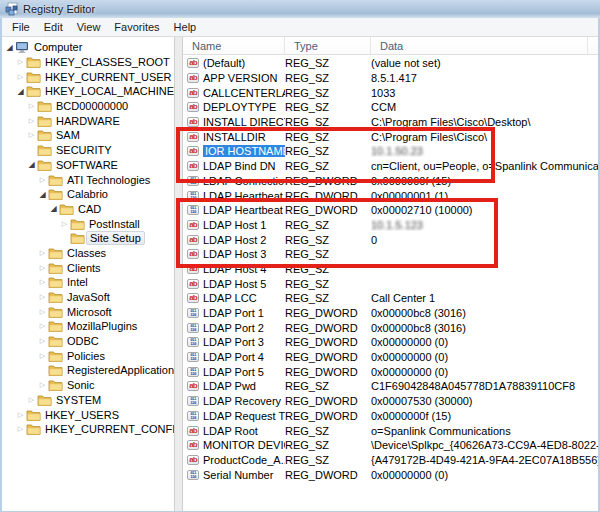 Image resolution: width=600 pixels, height=512 pixels. What do you see at coordinates (234, 46) in the screenshot?
I see `column-header-name: Name` at bounding box center [234, 46].